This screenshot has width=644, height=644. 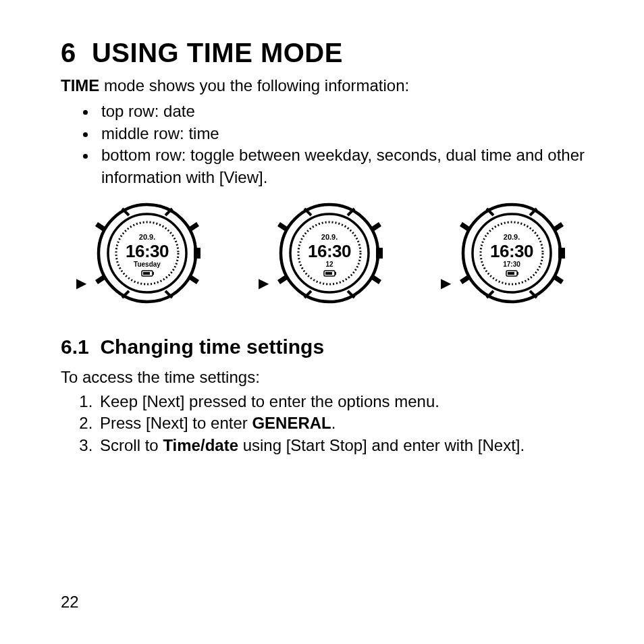 I want to click on section-heading: 6.1 Changing time settings, so click(x=326, y=347).